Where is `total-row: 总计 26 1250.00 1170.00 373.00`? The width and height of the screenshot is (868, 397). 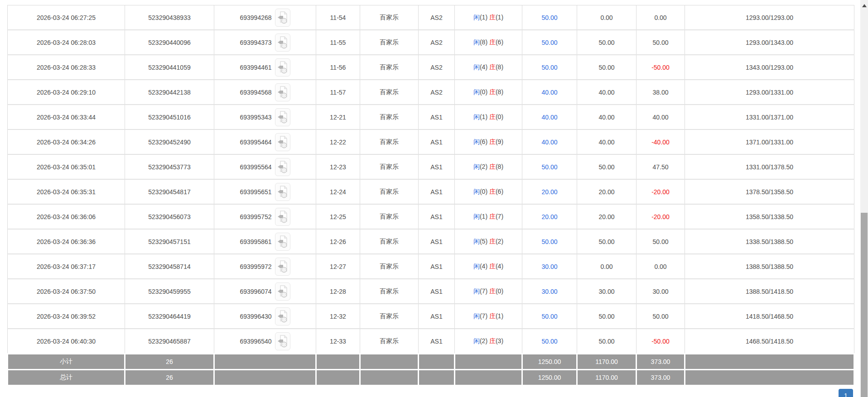
total-row: 总计 26 1250.00 1170.00 373.00 is located at coordinates (431, 378).